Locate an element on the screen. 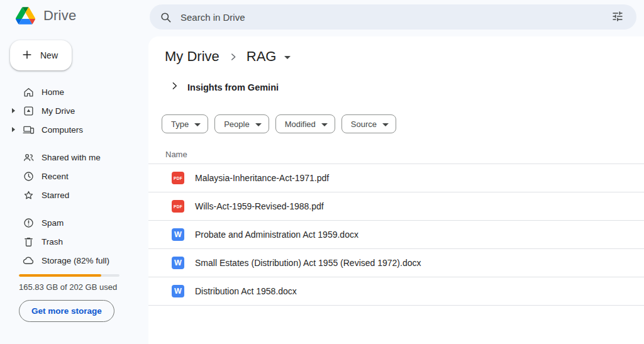  insights-label: Insights from Gemini is located at coordinates (233, 87).